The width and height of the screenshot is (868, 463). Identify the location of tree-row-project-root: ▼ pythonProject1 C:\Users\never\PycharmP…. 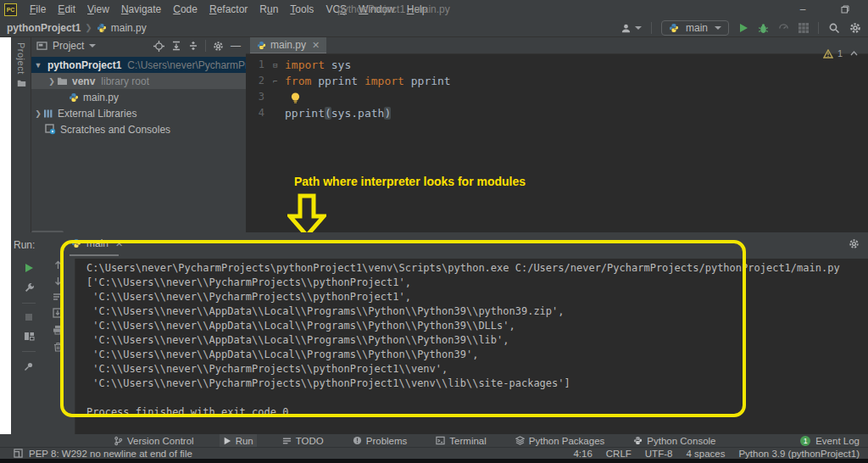
(139, 64).